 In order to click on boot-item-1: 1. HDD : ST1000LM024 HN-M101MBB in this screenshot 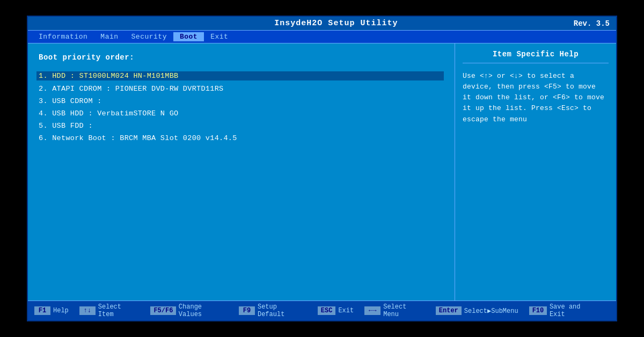, I will do `click(240, 76)`.